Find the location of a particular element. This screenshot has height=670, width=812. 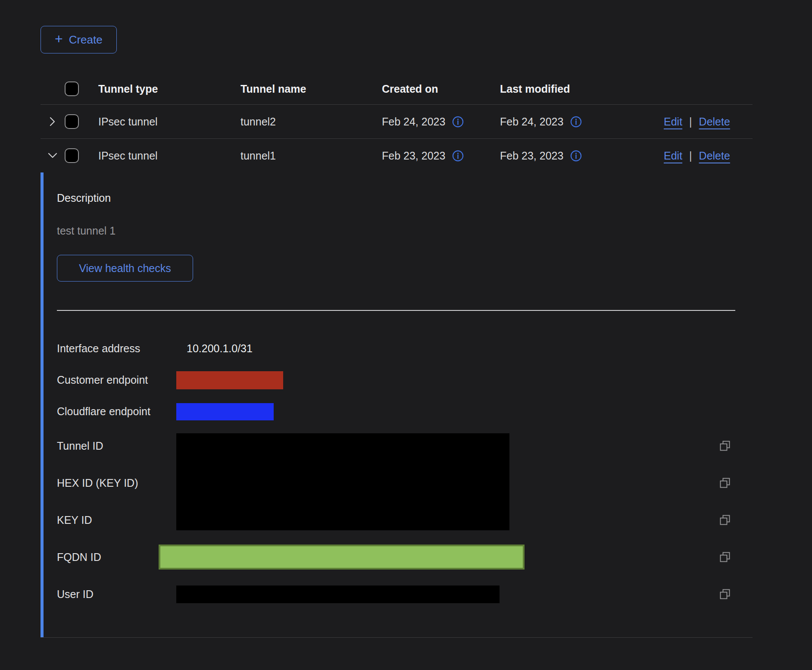

id-group-labels: Tunnel ID HEX ID (KEY ID) KEY ID is located at coordinates (116, 483).